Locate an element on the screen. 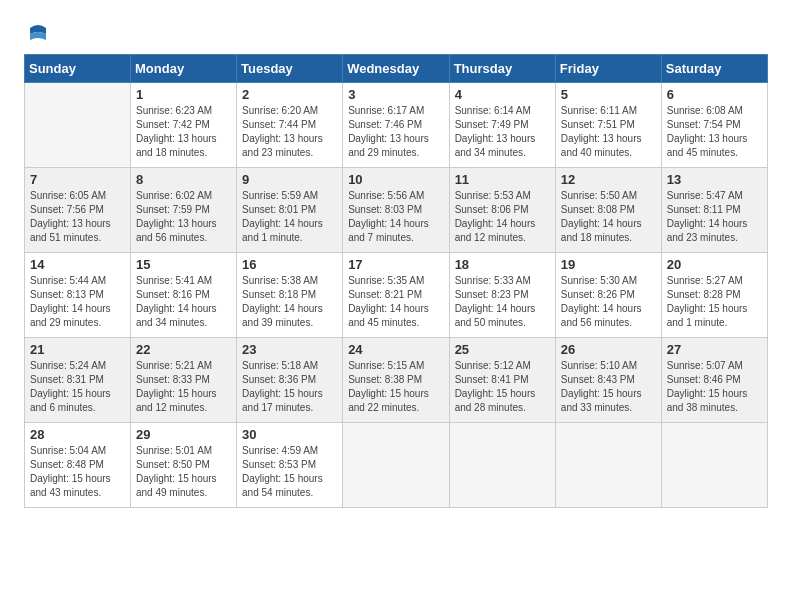  day-info: Sunrise: 6:20 AMSunset: 7:44 PMDaylight:… is located at coordinates (290, 132).